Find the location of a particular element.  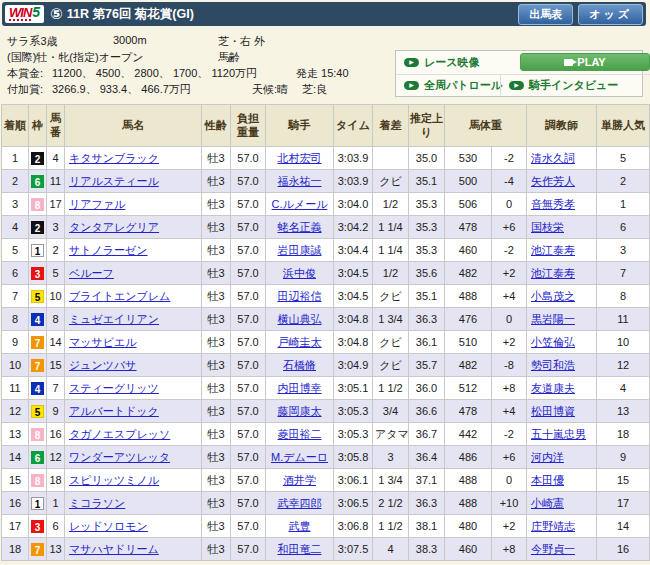

trainer-link: 国枝栄 is located at coordinates (548, 227).